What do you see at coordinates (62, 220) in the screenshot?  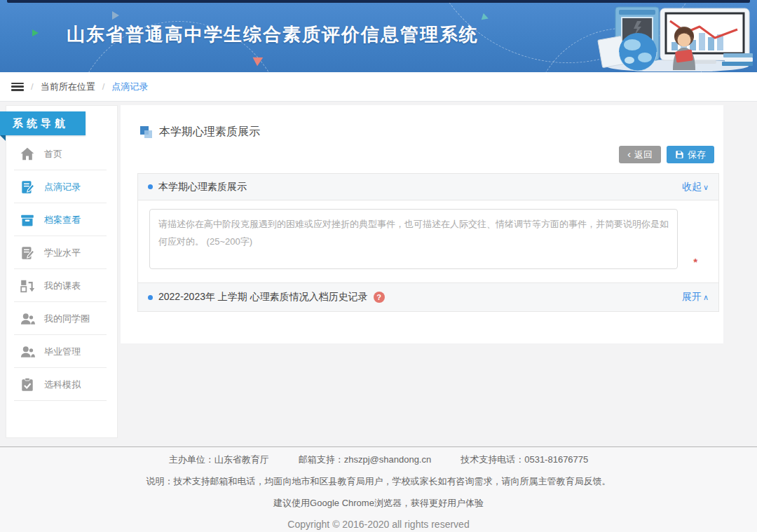 I see `sidebar-item-label: 档案查看` at bounding box center [62, 220].